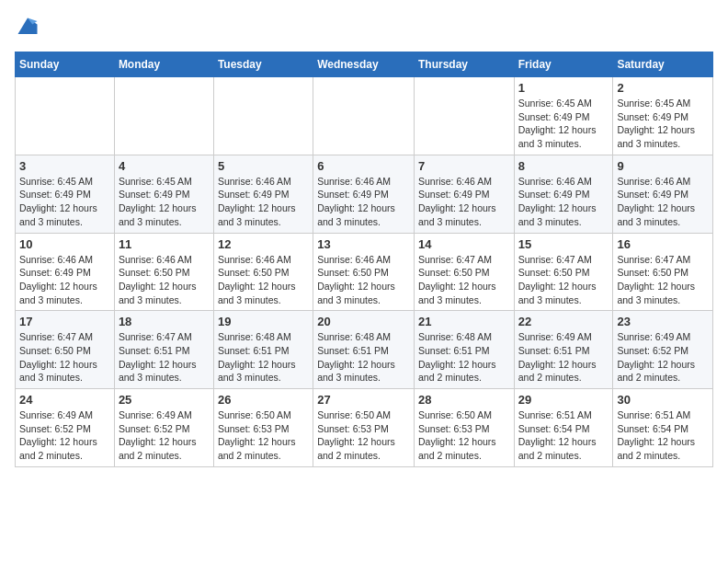  I want to click on day-header-thursday: Thursday, so click(463, 64).